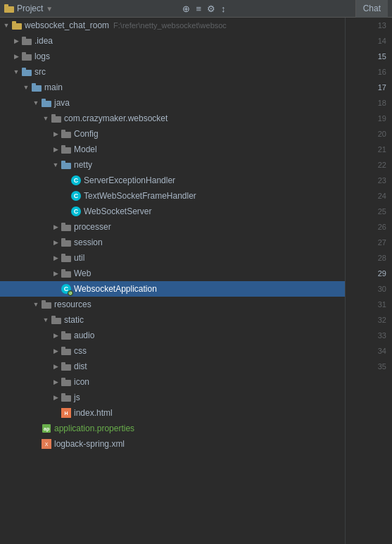 The image size is (392, 544). What do you see at coordinates (172, 304) in the screenshot?
I see `tree-item-resources: resources` at bounding box center [172, 304].